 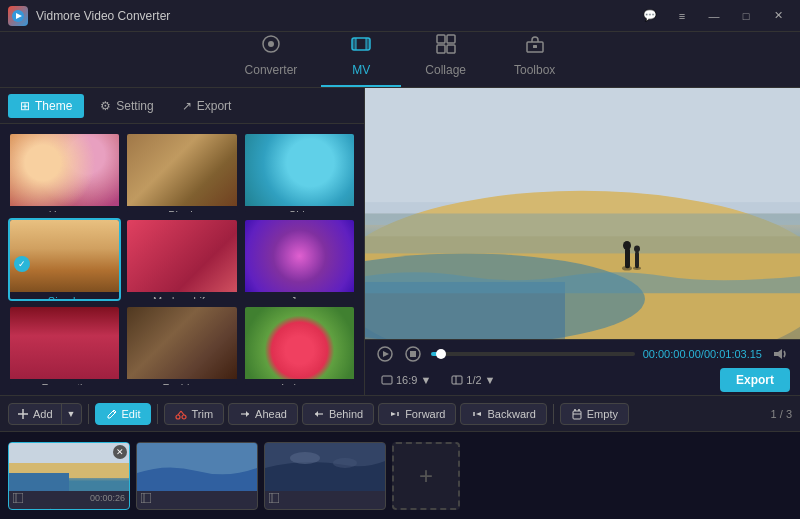 What do you see at coordinates (361, 46) in the screenshot?
I see `mv-icon` at bounding box center [361, 46].